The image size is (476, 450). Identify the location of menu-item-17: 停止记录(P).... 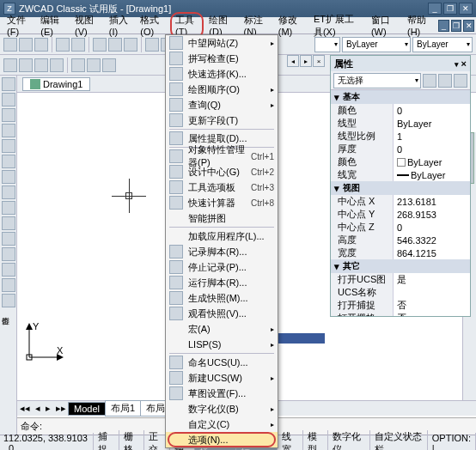
(222, 267).